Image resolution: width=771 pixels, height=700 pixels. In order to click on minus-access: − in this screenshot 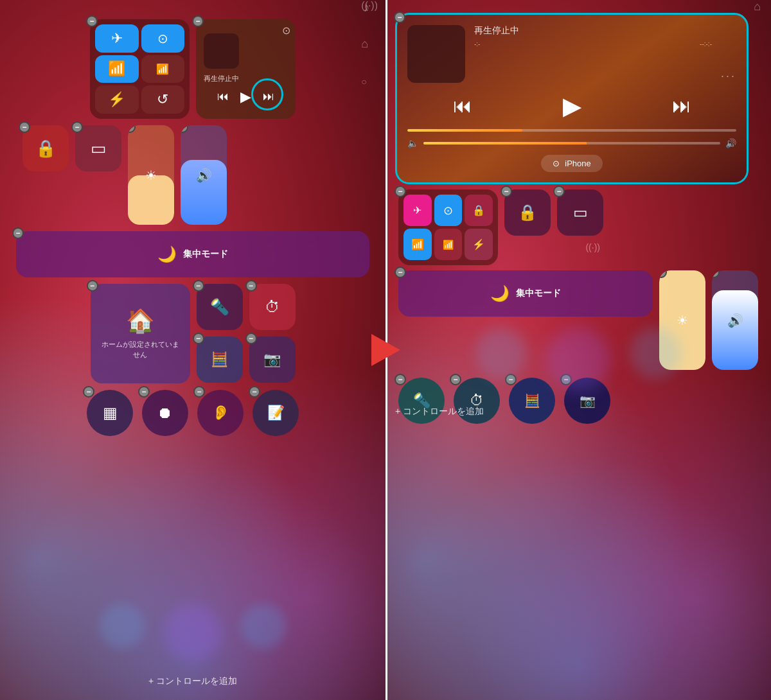, I will do `click(199, 392)`.